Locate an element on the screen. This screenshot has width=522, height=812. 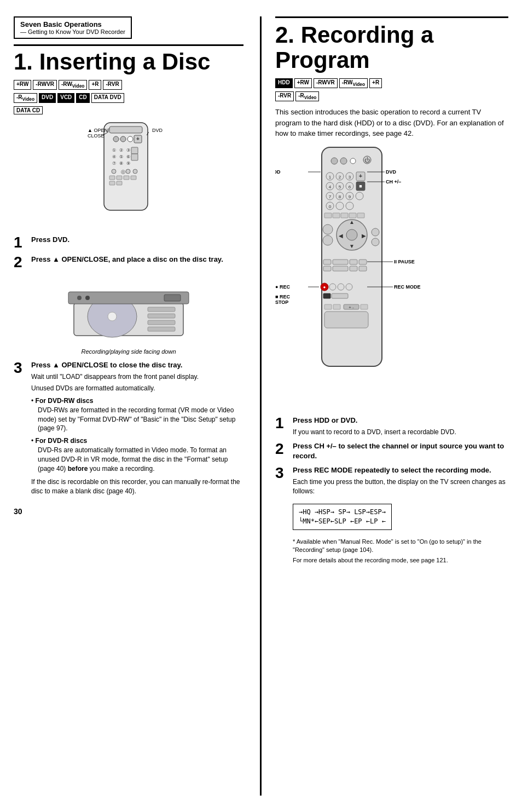
right-step3-num: 3 is located at coordinates (281, 473).